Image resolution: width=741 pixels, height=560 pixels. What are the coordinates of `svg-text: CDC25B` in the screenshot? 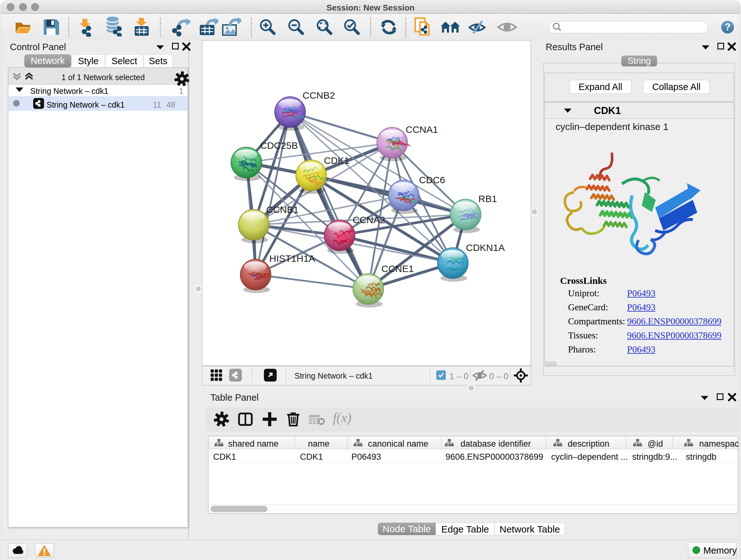 It's located at (279, 145).